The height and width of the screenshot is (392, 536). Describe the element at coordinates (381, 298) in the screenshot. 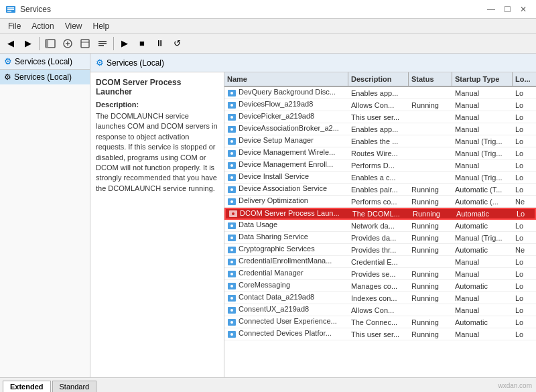

I see `table-row: Contact Data_a219ad8Indexes con...Runnin…` at that location.